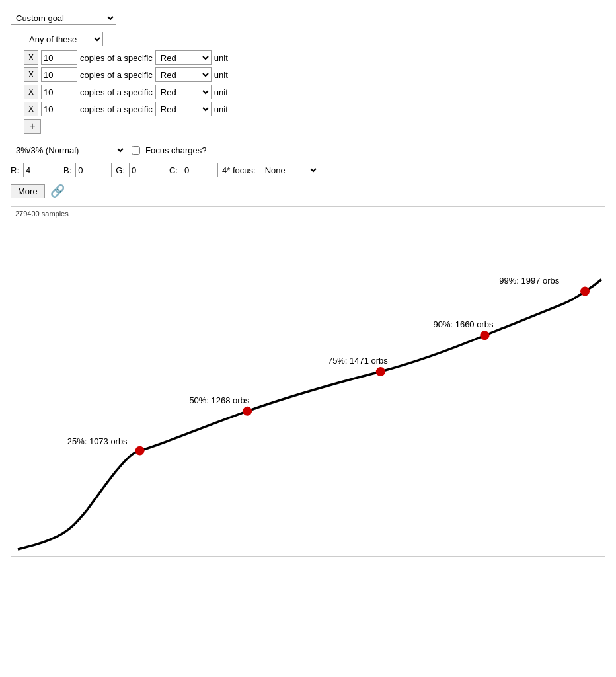 The image size is (616, 677). Describe the element at coordinates (221, 93) in the screenshot. I see `unit-label-2: unit` at that location.